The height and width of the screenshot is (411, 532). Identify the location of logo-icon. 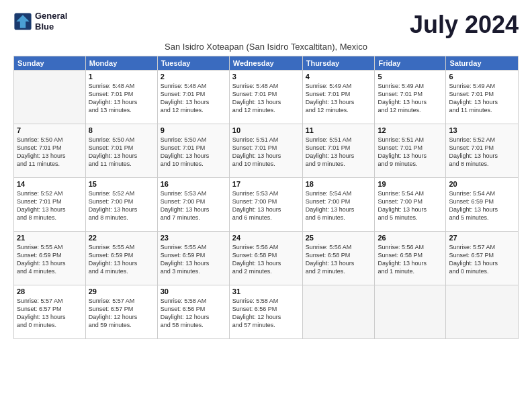
(23, 21).